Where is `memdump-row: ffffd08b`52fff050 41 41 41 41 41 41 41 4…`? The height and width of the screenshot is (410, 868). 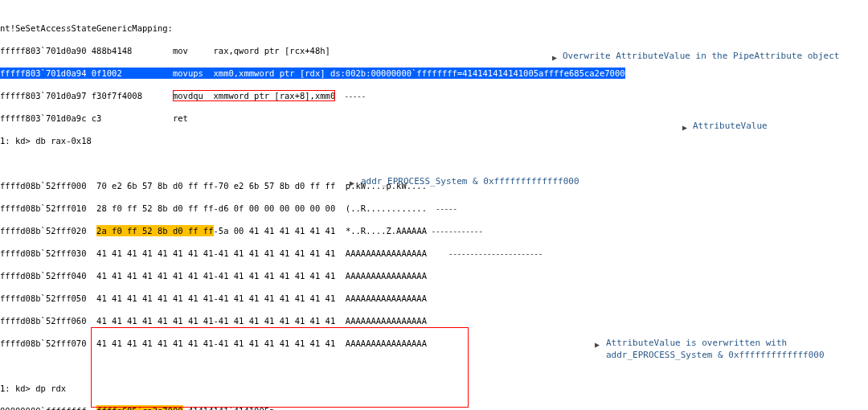
memdump-row: ffffd08b`52fff050 41 41 41 41 41 41 41 4… is located at coordinates (434, 298).